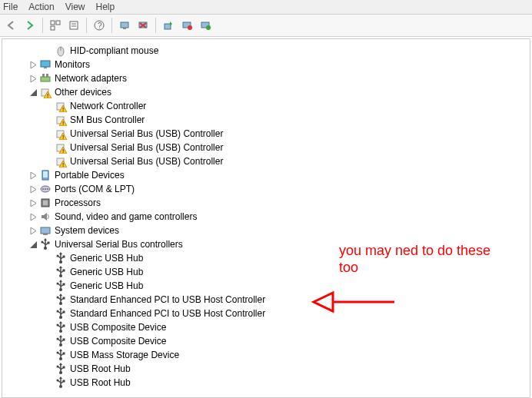 This screenshot has width=532, height=398. What do you see at coordinates (268, 231) in the screenshot?
I see `tree-node: System devices` at bounding box center [268, 231].